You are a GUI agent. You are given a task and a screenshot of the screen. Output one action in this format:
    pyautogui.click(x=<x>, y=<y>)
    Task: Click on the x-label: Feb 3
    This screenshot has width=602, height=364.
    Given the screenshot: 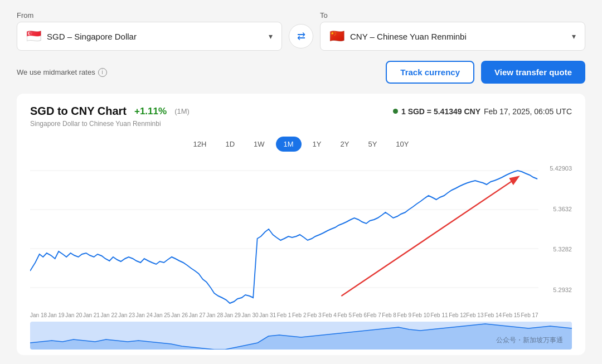 What is the action you would take?
    pyautogui.click(x=314, y=316)
    